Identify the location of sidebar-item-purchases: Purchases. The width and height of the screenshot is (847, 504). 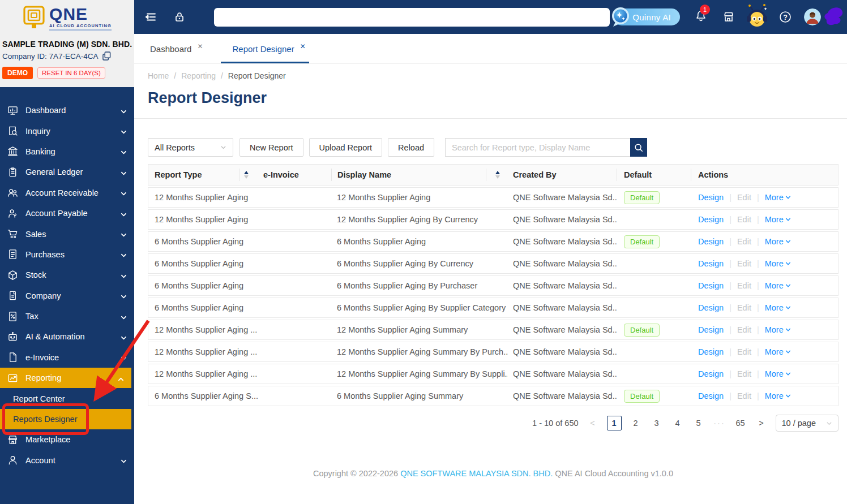
(67, 255).